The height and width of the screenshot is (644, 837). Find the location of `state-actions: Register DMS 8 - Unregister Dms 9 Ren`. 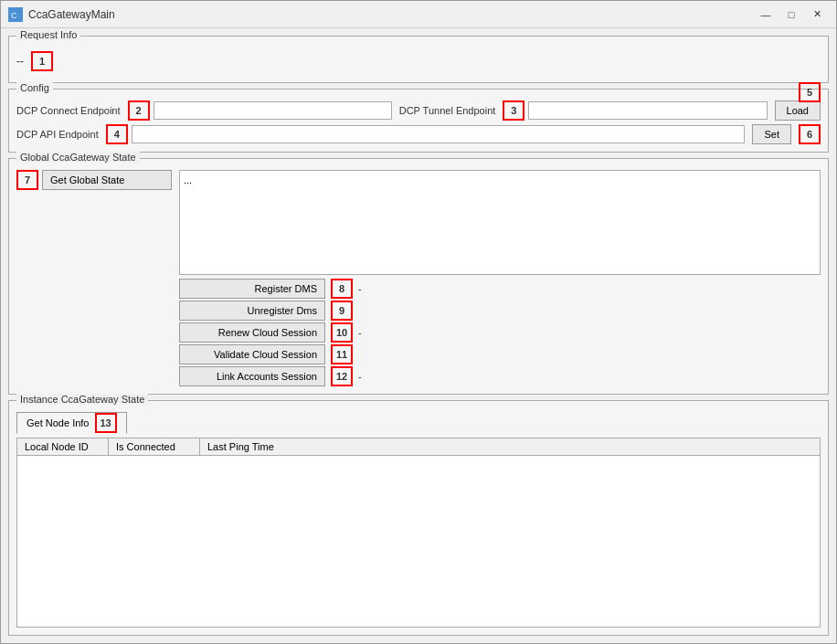

state-actions: Register DMS 8 - Unregister Dms 9 Ren is located at coordinates (500, 333).